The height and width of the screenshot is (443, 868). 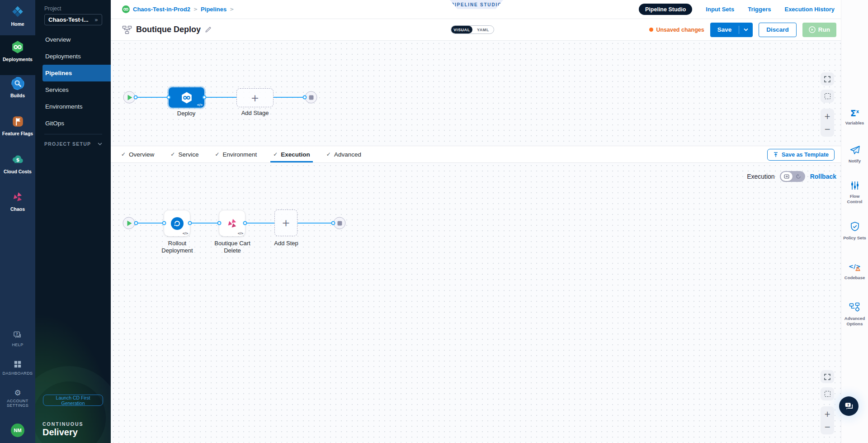 I want to click on tab-execution: ✓Execution, so click(x=292, y=154).